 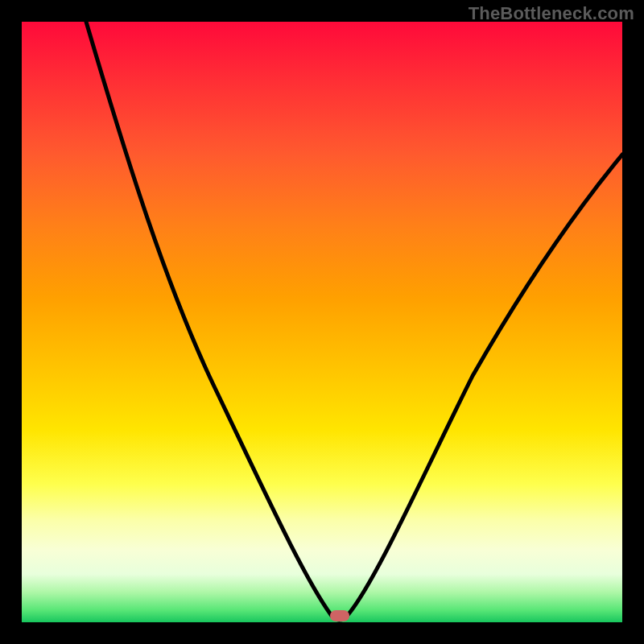 I want to click on watermark-text: TheBottleneck.com, so click(x=551, y=14).